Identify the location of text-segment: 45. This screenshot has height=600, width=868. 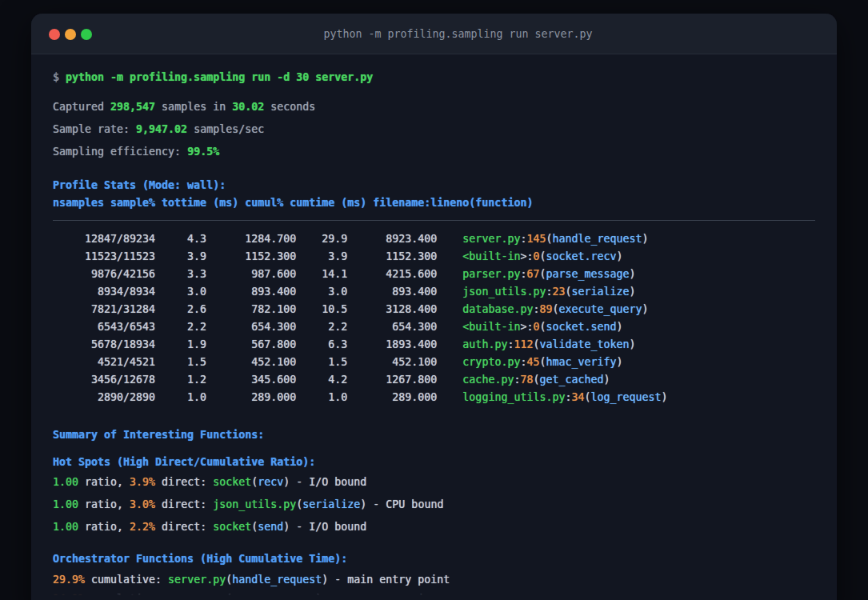
(533, 362).